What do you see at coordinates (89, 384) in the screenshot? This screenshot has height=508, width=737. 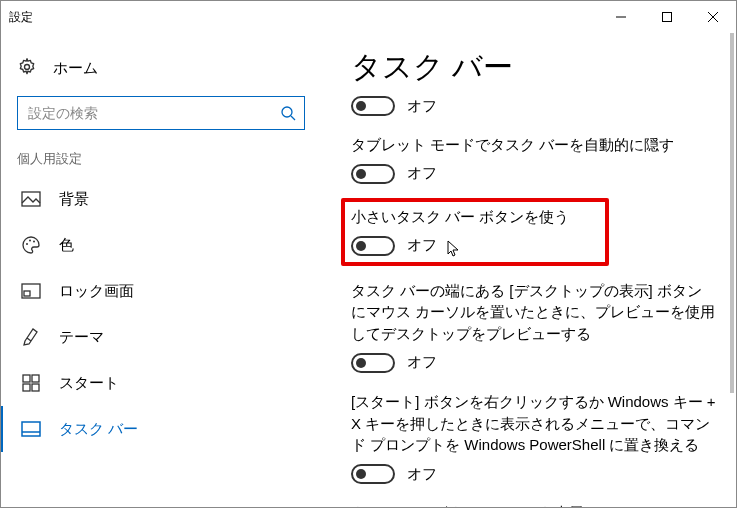 I see `sidebar-item-label: スタート` at bounding box center [89, 384].